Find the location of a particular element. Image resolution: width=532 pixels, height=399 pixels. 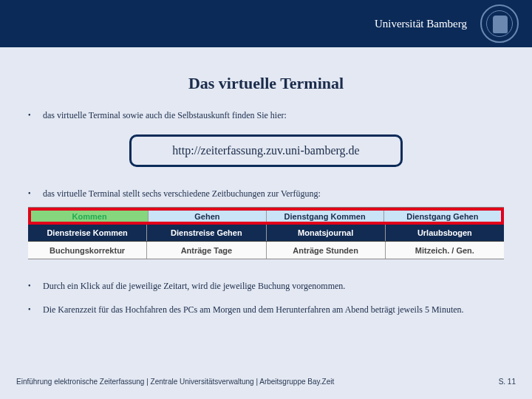

bullet-text: Die Karenzzeit für das Hochfahren des PC… is located at coordinates (273, 310).